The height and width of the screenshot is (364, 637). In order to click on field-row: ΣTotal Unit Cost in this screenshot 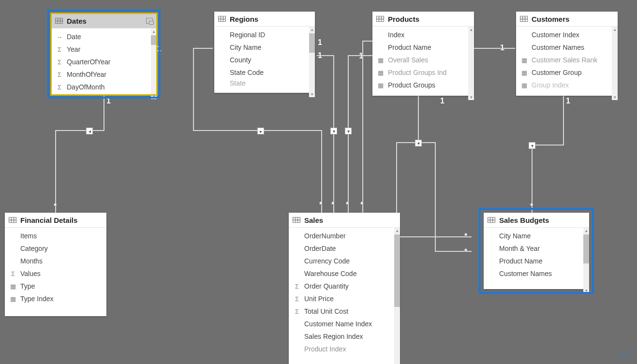, I will do `click(344, 311)`.